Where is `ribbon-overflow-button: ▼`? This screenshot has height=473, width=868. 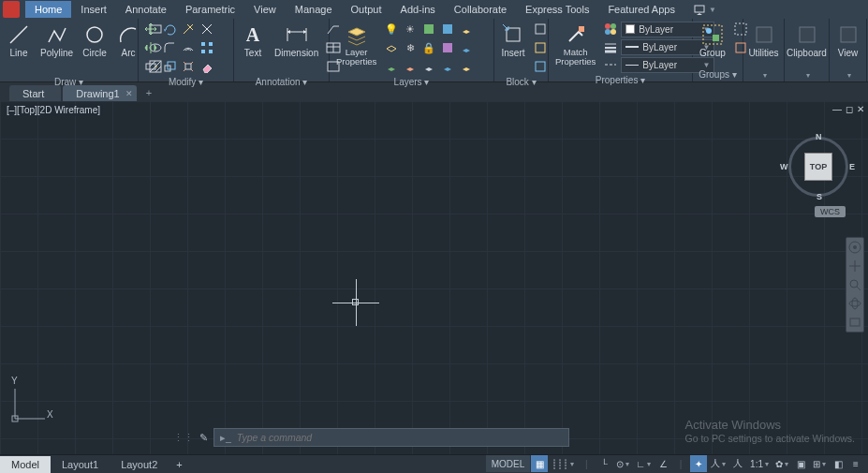 ribbon-overflow-button: ▼ is located at coordinates (705, 9).